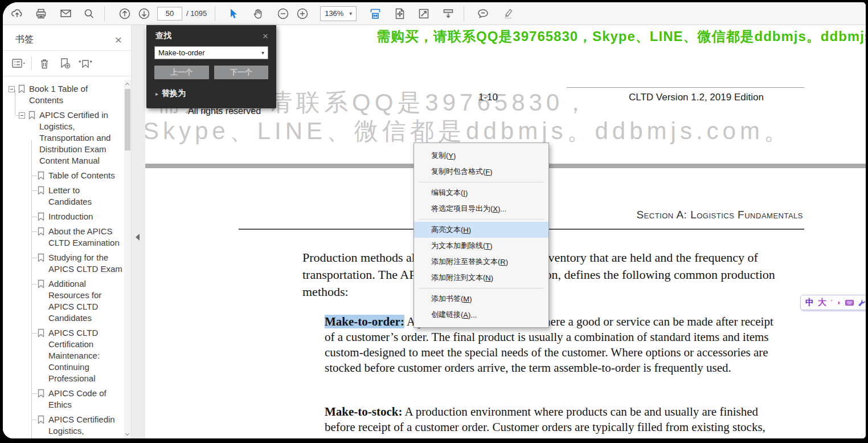  I want to click on ime-mode-chinese: 中, so click(810, 302).